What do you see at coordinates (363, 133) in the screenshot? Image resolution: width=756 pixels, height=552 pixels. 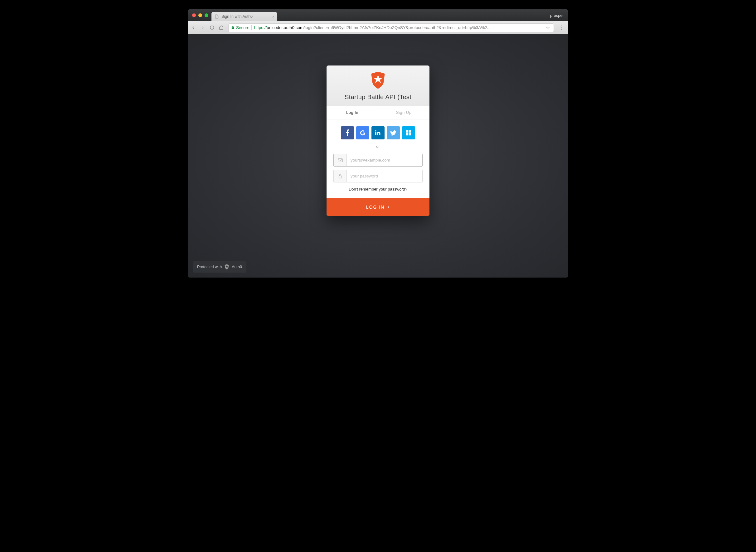 I see `google-login-button` at bounding box center [363, 133].